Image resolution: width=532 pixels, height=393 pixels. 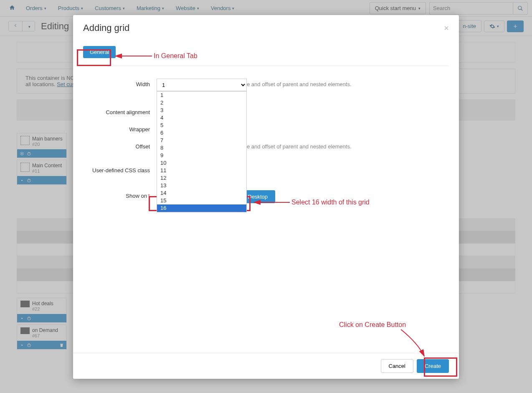 What do you see at coordinates (202, 152) in the screenshot?
I see `width-dropdown-list: 1 2 3 4 5 6 7 8 9 10 11 12 13 14 15 16` at bounding box center [202, 152].